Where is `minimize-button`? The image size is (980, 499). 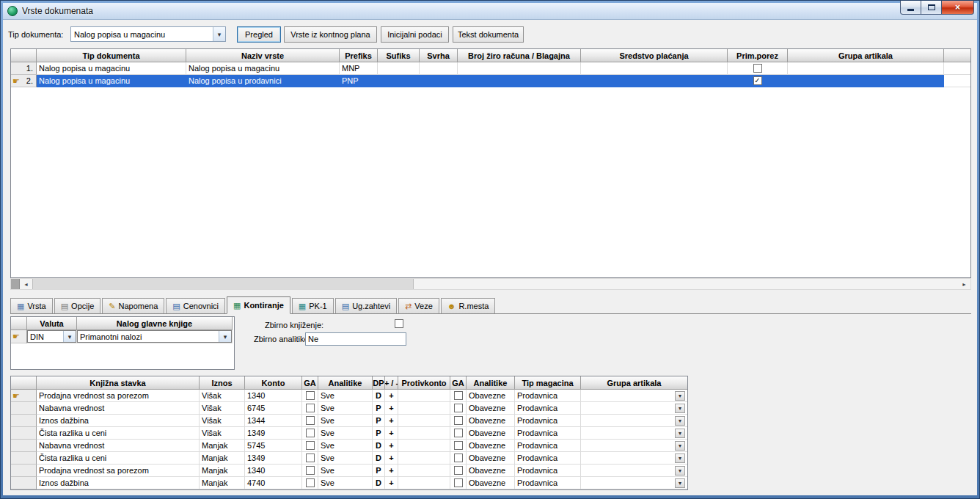
minimize-button is located at coordinates (911, 7).